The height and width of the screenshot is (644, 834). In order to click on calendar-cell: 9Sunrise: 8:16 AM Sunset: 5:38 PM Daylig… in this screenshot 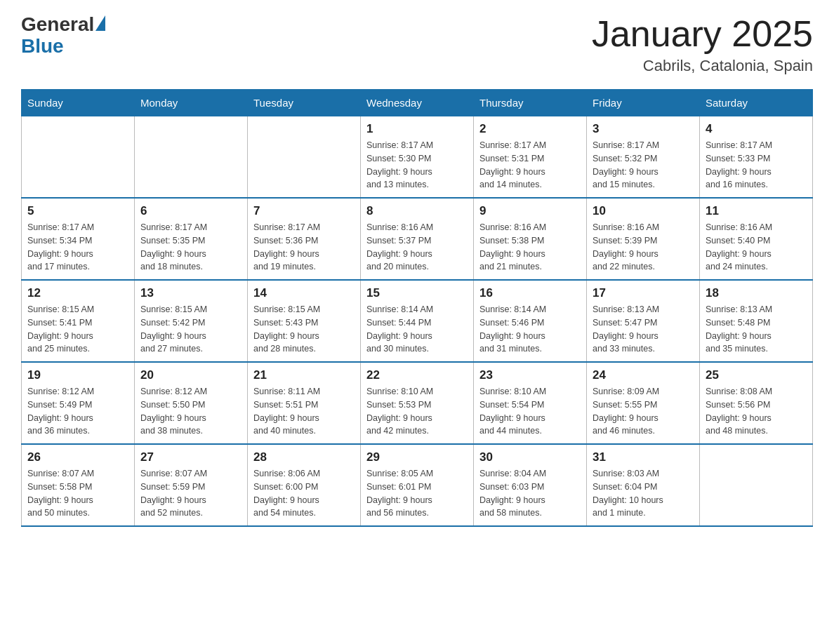, I will do `click(531, 239)`.